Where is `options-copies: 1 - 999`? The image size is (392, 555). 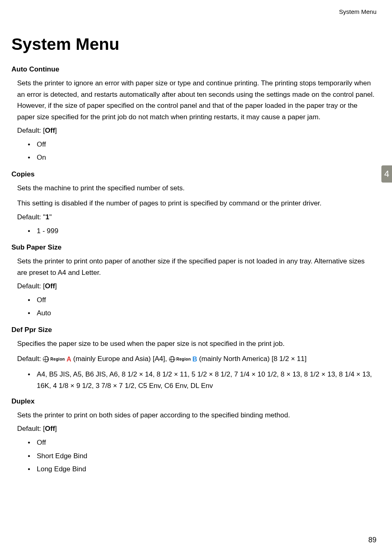 options-copies: 1 - 999 is located at coordinates (202, 231).